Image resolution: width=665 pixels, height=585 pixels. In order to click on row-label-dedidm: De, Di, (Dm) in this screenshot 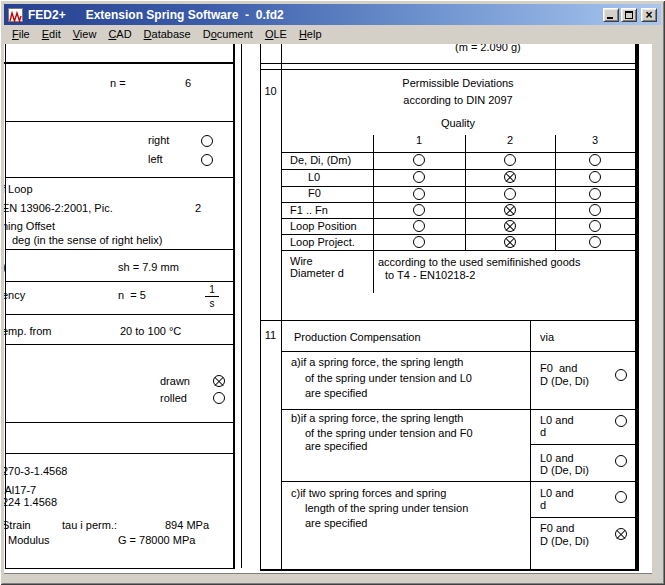, I will do `click(320, 160)`.